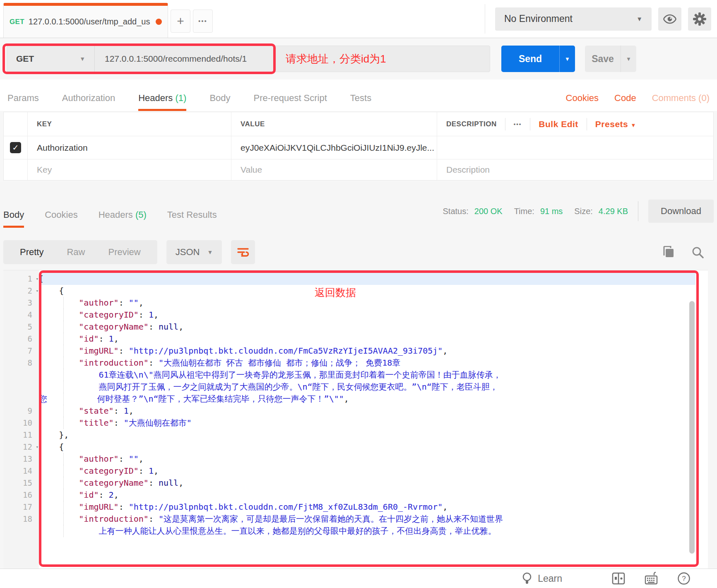  I want to click on tab-headers-count: (1), so click(181, 98).